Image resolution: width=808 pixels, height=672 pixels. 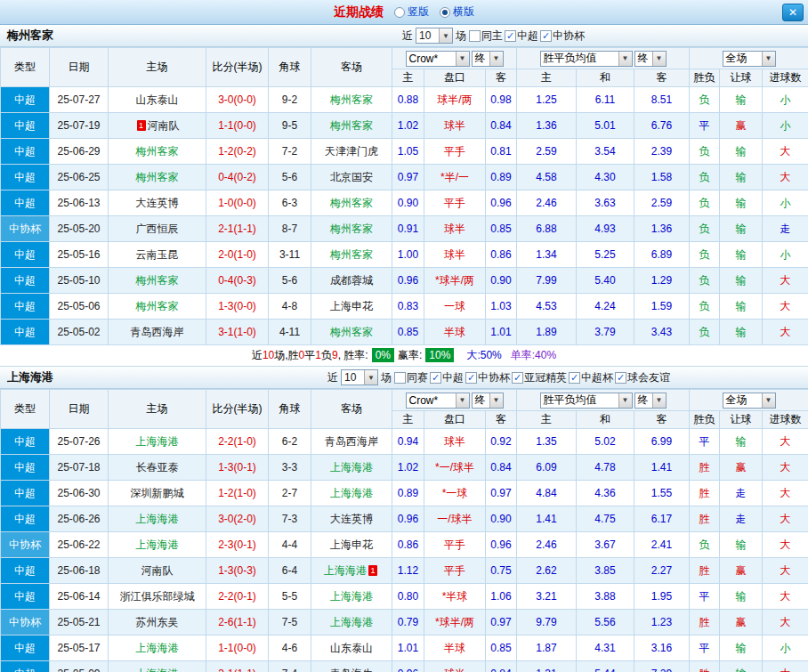 What do you see at coordinates (352, 151) in the screenshot?
I see `away-team-cell: 天津津门虎` at bounding box center [352, 151].